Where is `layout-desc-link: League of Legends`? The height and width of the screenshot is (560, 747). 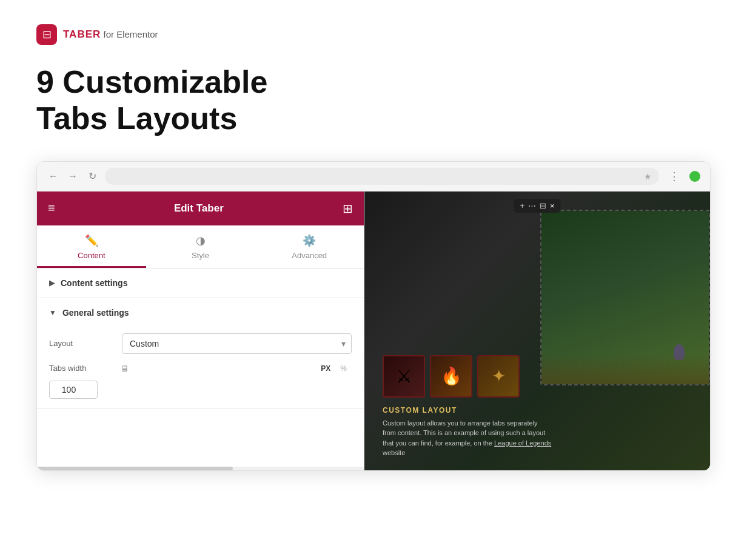
layout-desc-link: League of Legends is located at coordinates (523, 443).